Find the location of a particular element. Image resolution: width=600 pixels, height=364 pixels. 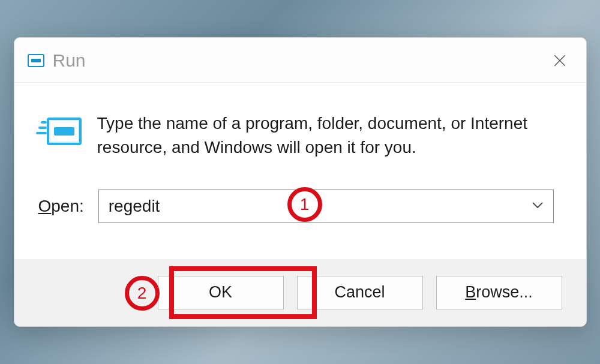

annotation-step-1: 1 is located at coordinates (305, 204).